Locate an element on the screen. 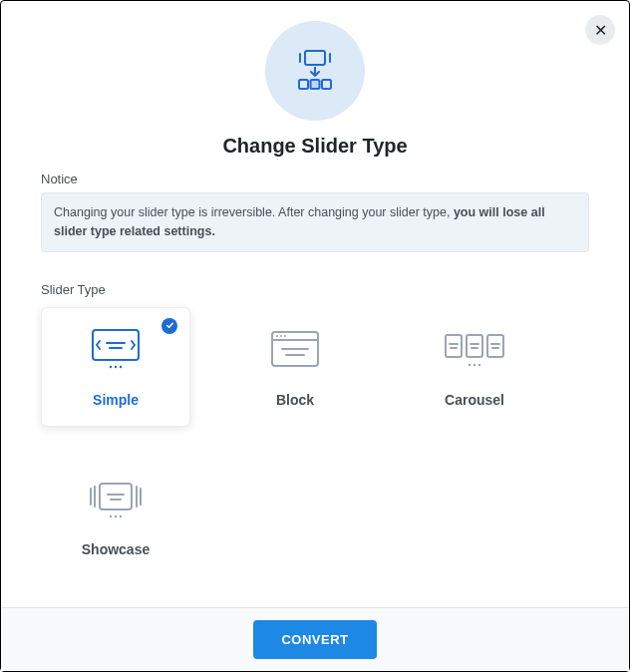 The width and height of the screenshot is (630, 672). option-block: Block is located at coordinates (295, 367).